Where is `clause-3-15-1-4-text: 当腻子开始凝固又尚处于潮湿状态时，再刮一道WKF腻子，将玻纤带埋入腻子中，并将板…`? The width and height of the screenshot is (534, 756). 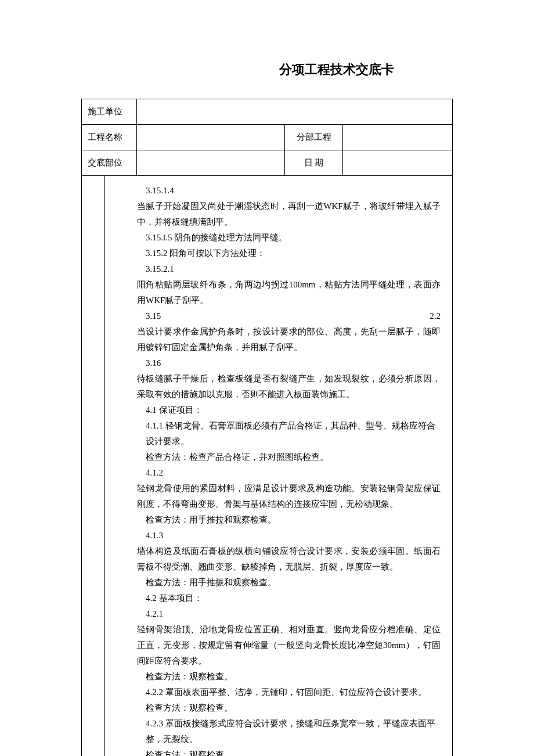
clause-3-15-1-4-text: 当腻子开始凝固又尚处于潮湿状态时，再刮一道WKF腻子，将玻纤带埋入腻子中，并将板… is located at coordinates (289, 214).